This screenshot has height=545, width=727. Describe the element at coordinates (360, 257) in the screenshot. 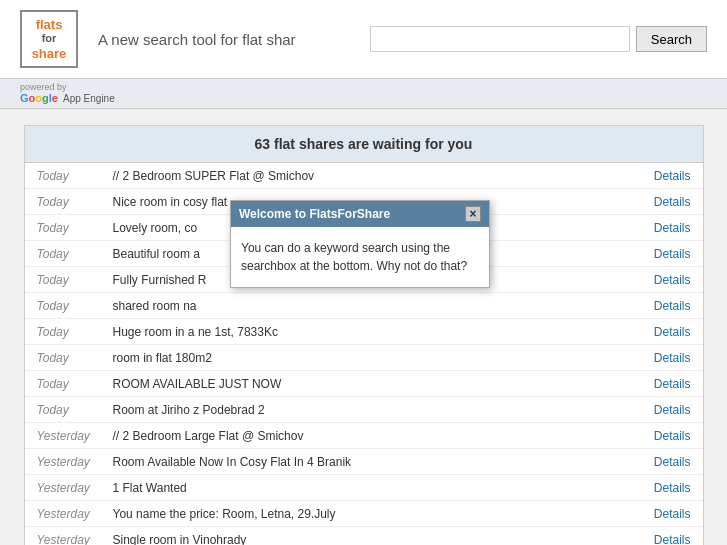

I see `modal-body: You can do a keyword search using the se…` at that location.